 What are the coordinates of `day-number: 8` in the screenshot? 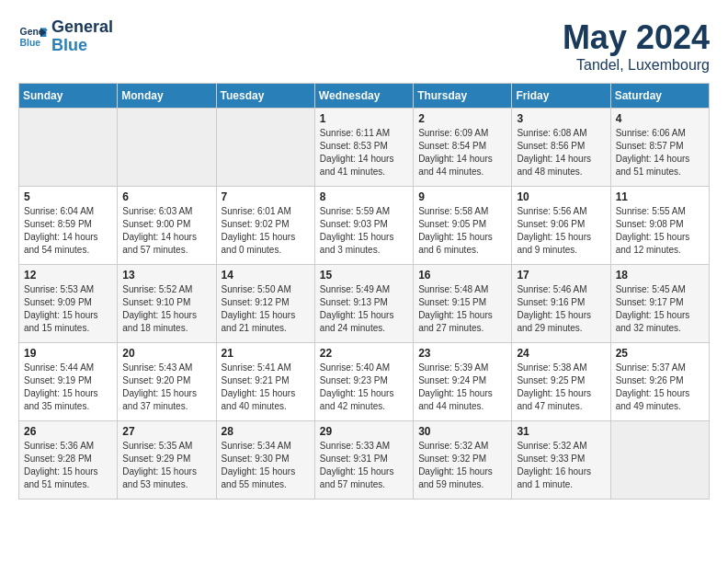 It's located at (364, 197).